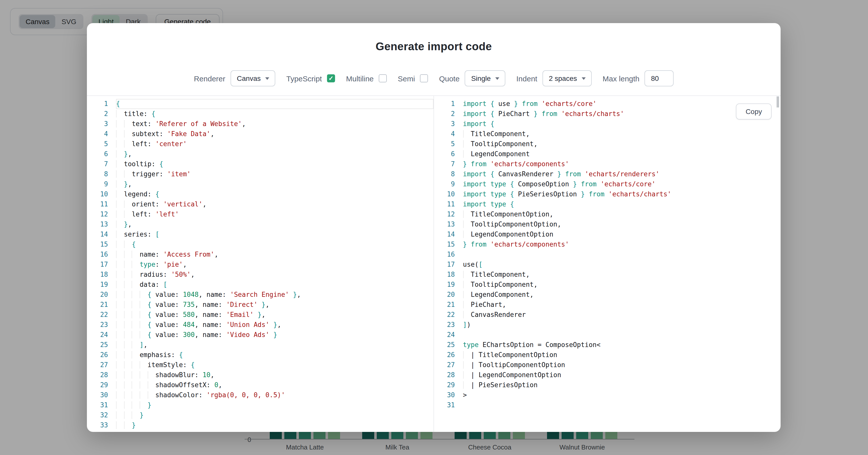 This screenshot has width=868, height=455. What do you see at coordinates (434, 46) in the screenshot?
I see `modal-title: Generate import code` at bounding box center [434, 46].